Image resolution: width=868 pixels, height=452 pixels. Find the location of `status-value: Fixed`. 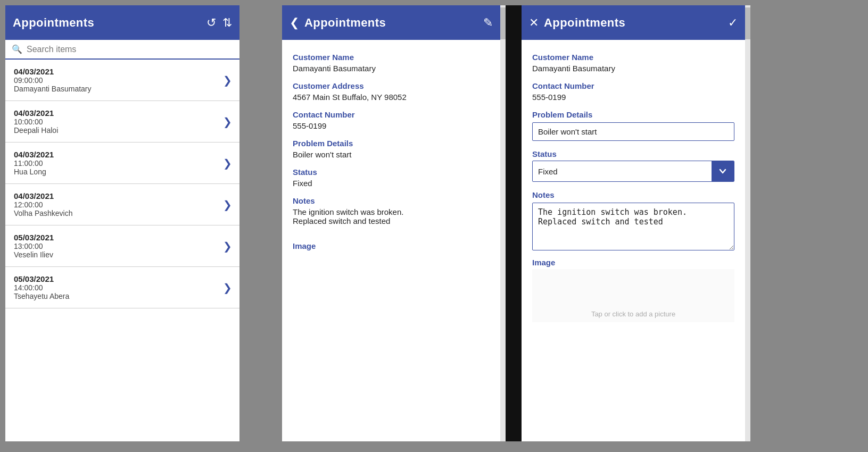

status-value: Fixed is located at coordinates (391, 183).